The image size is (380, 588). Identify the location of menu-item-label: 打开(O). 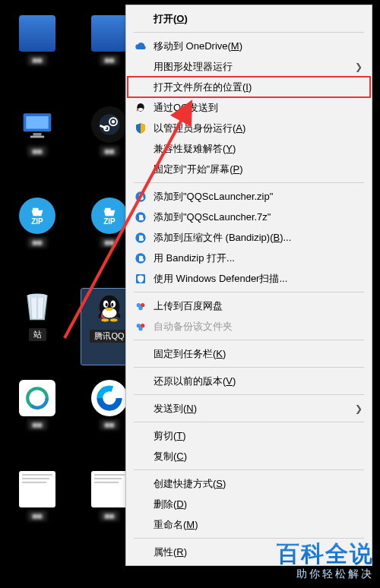
(258, 19).